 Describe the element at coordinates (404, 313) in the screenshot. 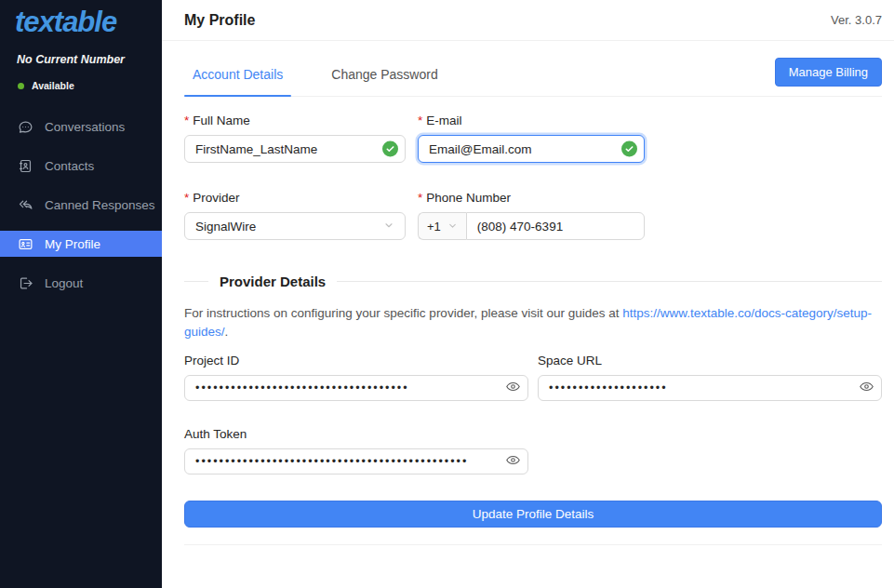

I see `instructions-text: For instructions on configuring your spe…` at that location.